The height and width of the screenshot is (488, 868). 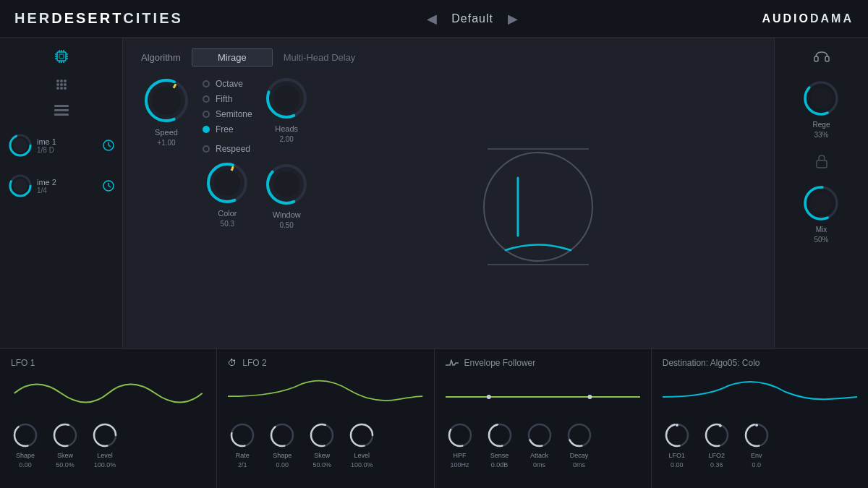 What do you see at coordinates (65, 445) in the screenshot?
I see `lfo1-skew-container: Skew 50.0%` at bounding box center [65, 445].